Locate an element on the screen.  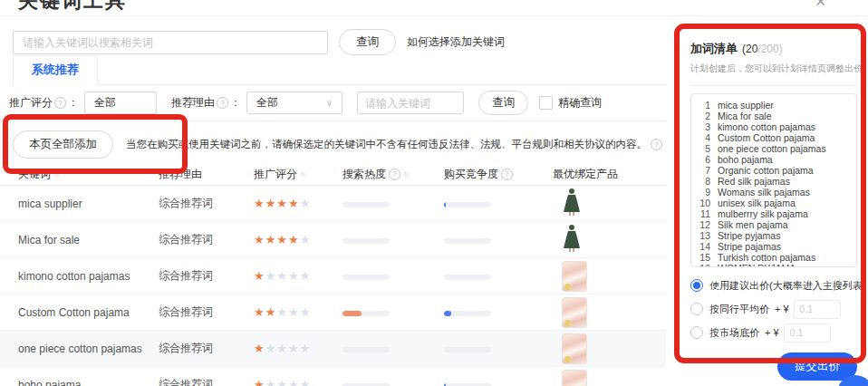
list-item-keyword: one piece cotton pajamas is located at coordinates (772, 149).